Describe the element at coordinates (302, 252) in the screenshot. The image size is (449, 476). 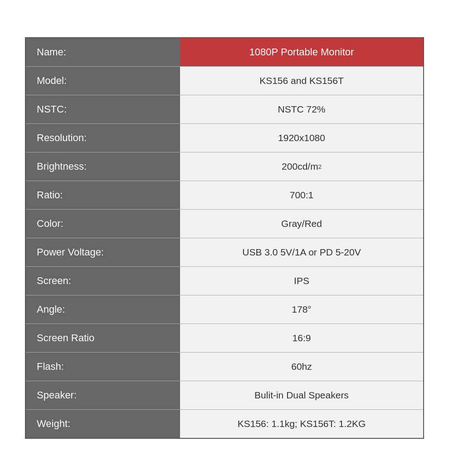
I see `value-cell: USB 3.0 5V/1A or PD 5-20V` at that location.